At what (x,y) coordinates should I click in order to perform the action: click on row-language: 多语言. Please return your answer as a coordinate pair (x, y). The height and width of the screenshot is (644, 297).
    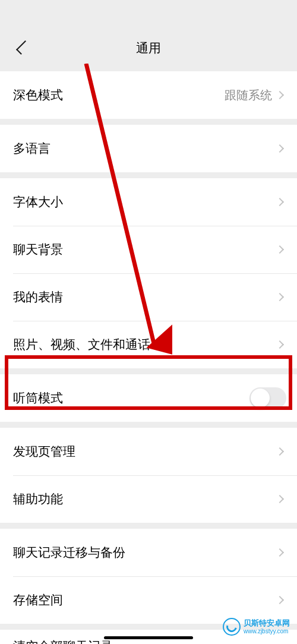
    Looking at the image, I should click on (148, 149).